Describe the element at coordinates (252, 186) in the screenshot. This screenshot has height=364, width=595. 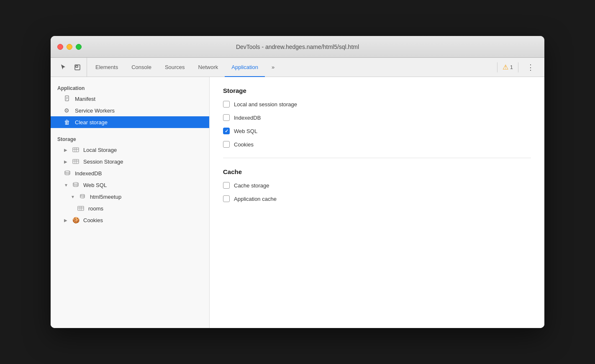
I see `cache-storage-label: Cache storage` at that location.